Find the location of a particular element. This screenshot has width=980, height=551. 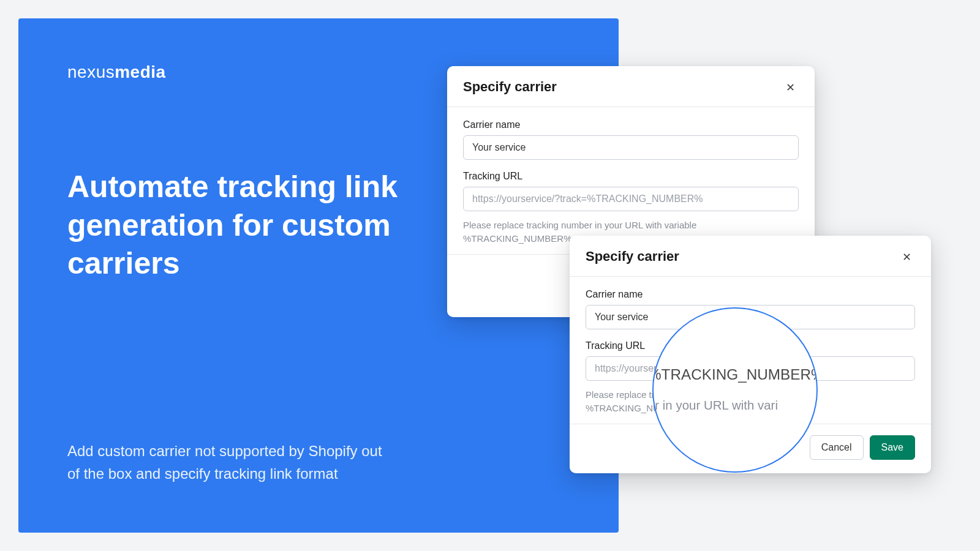

magnified-hint-fragment: er in your URL with vari is located at coordinates (735, 405).